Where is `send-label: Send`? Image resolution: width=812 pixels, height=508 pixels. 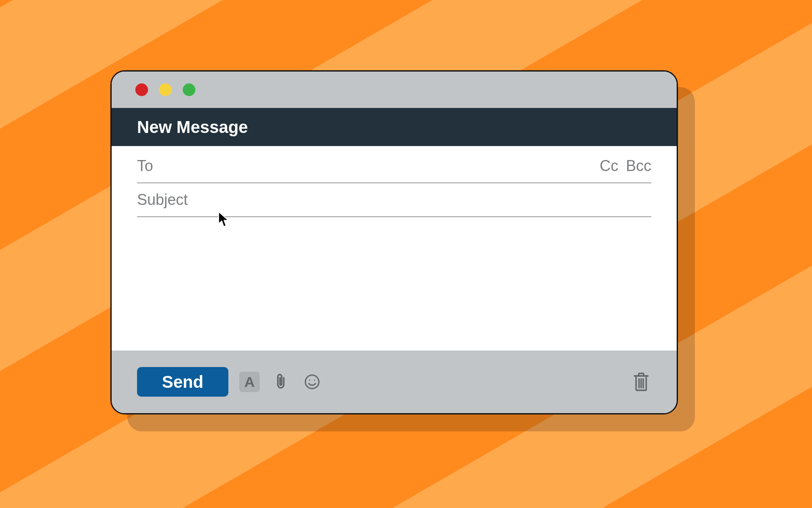
send-label: Send is located at coordinates (183, 382).